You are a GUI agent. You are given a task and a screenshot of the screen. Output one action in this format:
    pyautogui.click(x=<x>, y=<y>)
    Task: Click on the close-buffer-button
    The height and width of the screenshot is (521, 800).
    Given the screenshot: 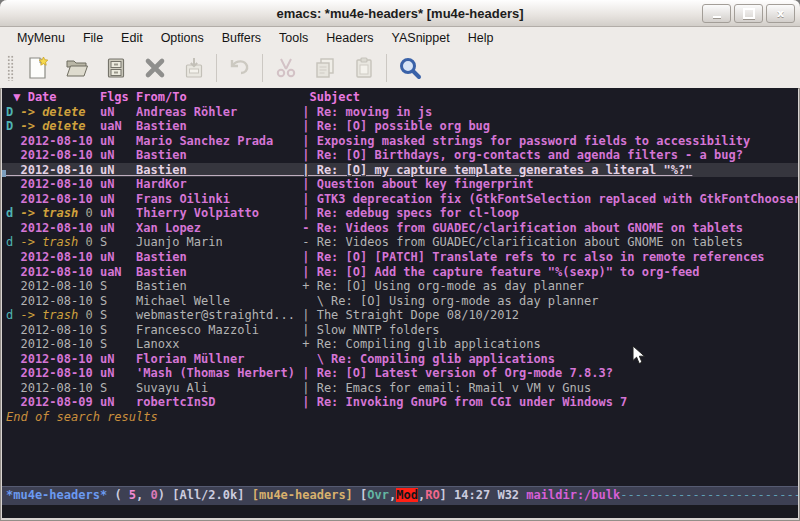 What is the action you would take?
    pyautogui.click(x=154, y=68)
    